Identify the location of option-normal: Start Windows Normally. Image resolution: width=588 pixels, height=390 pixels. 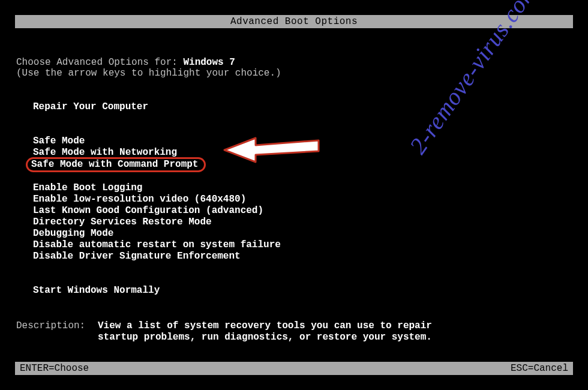
(96, 290).